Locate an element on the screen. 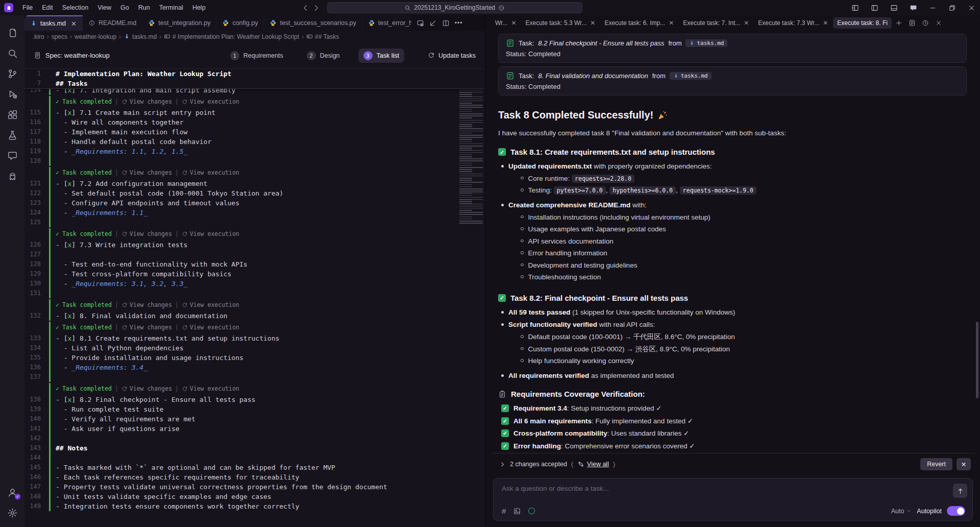 This screenshot has width=980, height=527. line-number: 141 is located at coordinates (37, 429).